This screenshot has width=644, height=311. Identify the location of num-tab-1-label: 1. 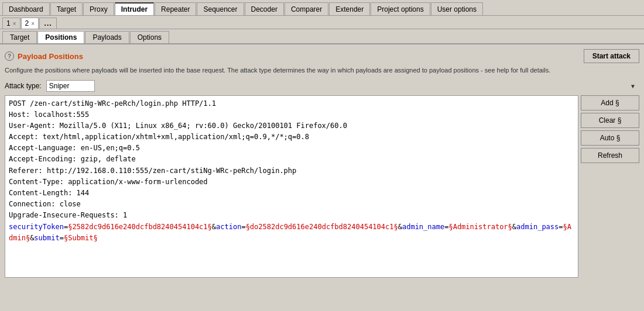
(8, 23).